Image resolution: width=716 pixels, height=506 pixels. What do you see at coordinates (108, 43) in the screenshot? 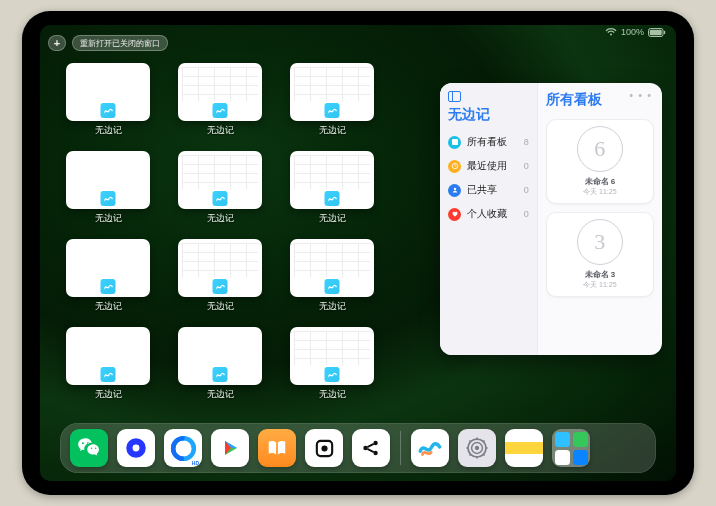
I see `top-controls: + 重新打开已关闭的窗口` at bounding box center [108, 43].